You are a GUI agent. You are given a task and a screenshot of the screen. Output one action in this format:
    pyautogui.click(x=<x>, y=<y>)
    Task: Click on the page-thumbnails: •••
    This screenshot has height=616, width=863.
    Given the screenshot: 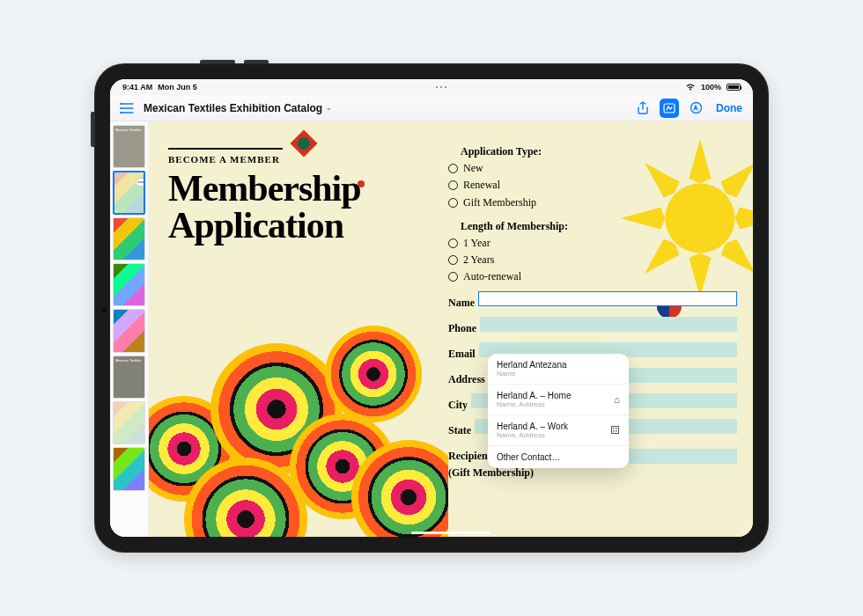 What is the action you would take?
    pyautogui.click(x=129, y=329)
    